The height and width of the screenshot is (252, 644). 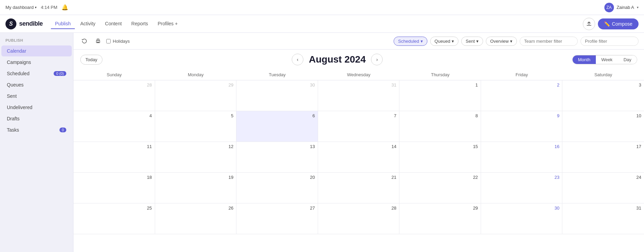 What do you see at coordinates (37, 119) in the screenshot?
I see `sidebar-item-drafts: Drafts` at bounding box center [37, 119].